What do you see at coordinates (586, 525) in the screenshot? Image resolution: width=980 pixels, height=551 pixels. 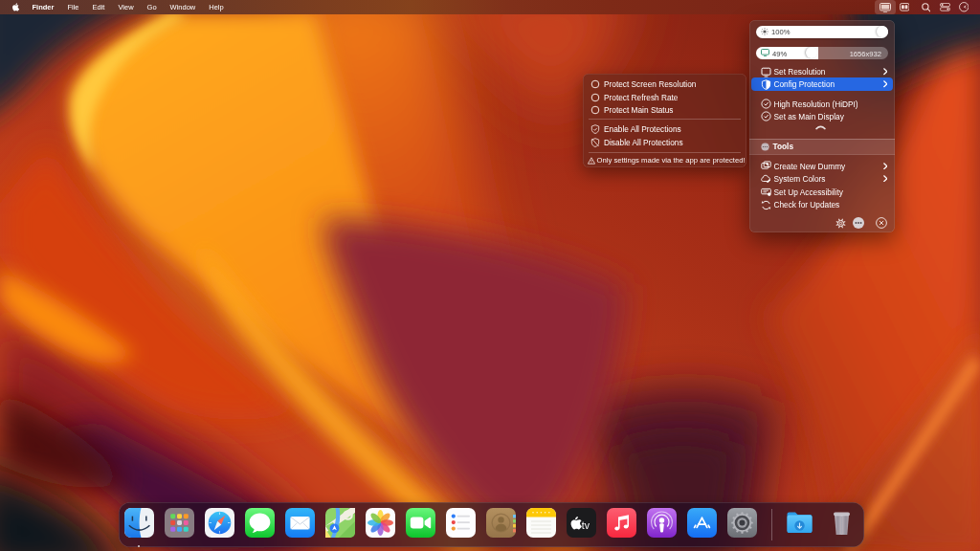 I see `svg-text: tv` at bounding box center [586, 525].